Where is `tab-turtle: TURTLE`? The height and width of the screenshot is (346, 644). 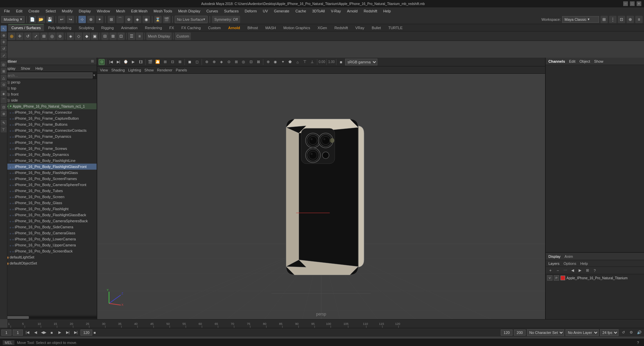 tab-turtle: TURTLE is located at coordinates (396, 27).